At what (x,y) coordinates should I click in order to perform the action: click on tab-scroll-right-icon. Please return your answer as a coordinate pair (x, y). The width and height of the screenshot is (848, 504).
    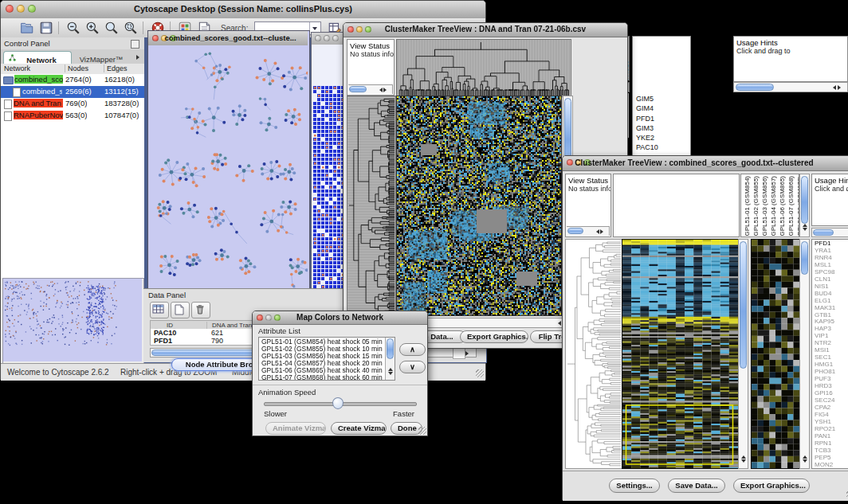
    Looking at the image, I should click on (138, 57).